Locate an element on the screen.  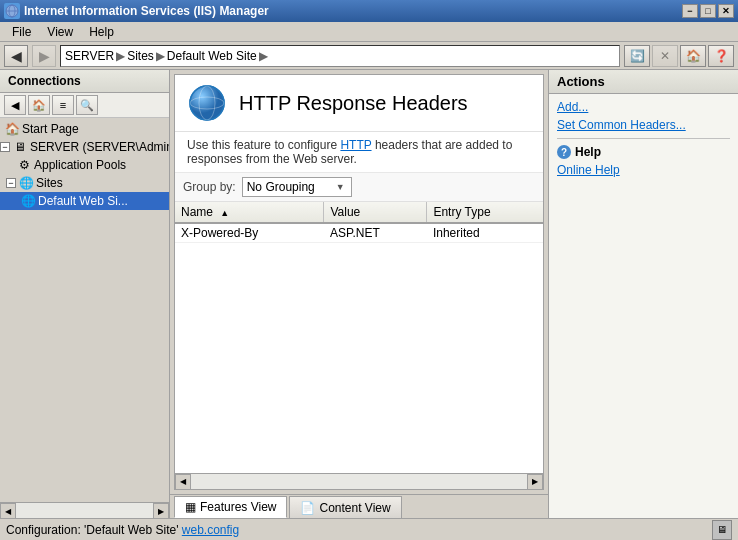
tree-label-default-web: Default Web Si... is located at coordinates (83, 201).